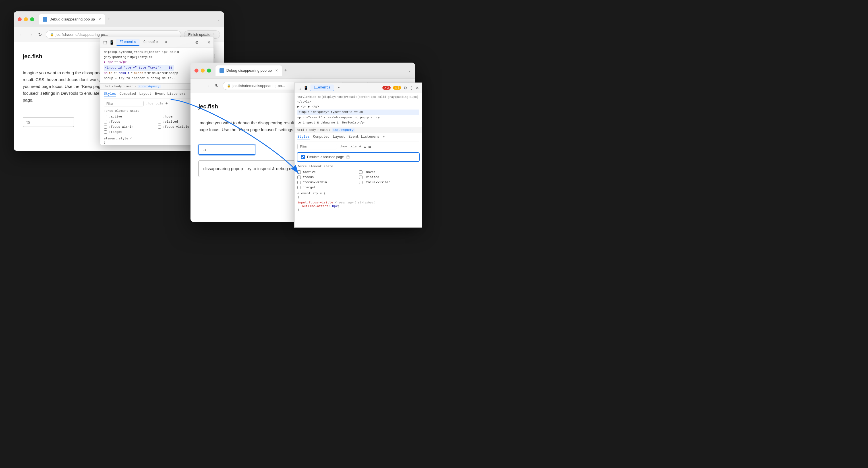 This screenshot has height=468, width=868. Describe the element at coordinates (328, 172) in the screenshot. I see `active-checkbox-2: :active` at that location.